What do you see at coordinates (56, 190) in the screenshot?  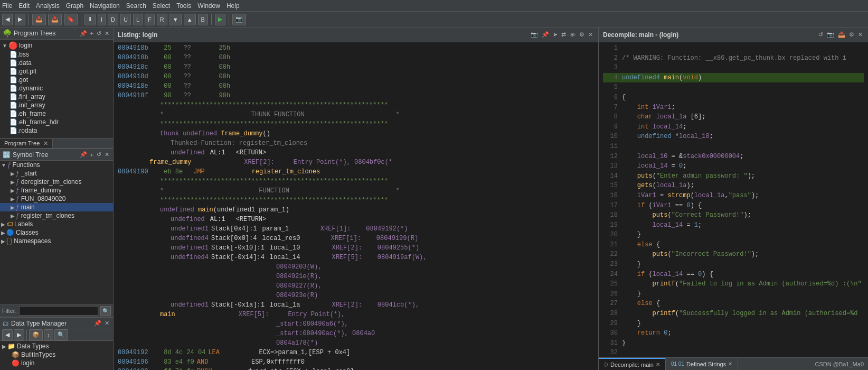 I see `symbol-frame-dummy: ▶ ƒ frame_dummy` at bounding box center [56, 190].